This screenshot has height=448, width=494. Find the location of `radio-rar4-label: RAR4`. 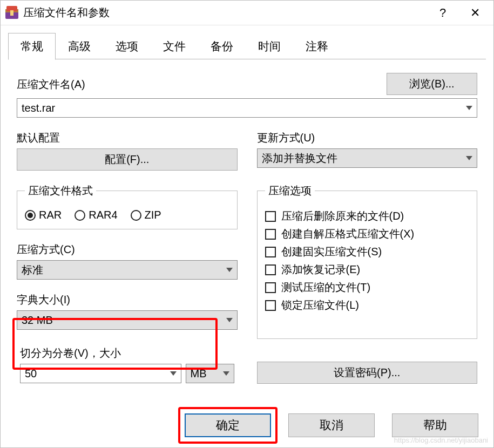

radio-rar4-label: RAR4 is located at coordinates (103, 215).